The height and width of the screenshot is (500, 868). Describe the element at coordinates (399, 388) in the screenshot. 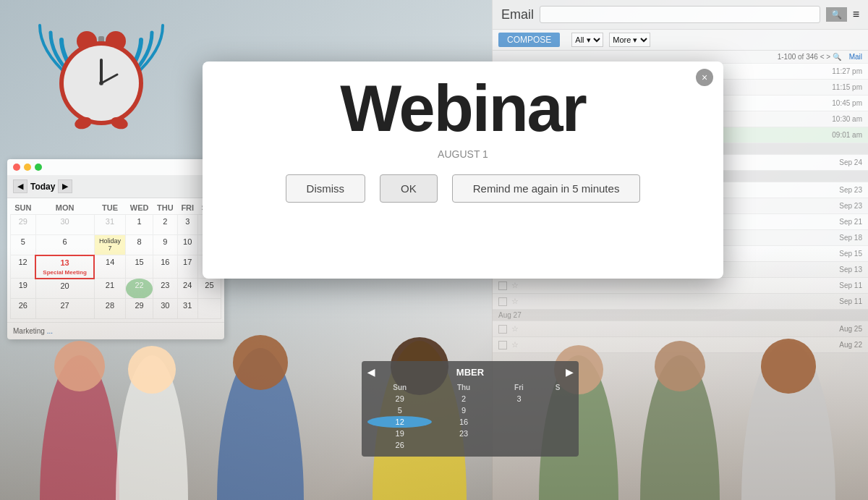

I see `mini-cal-header-sun: Sun` at that location.